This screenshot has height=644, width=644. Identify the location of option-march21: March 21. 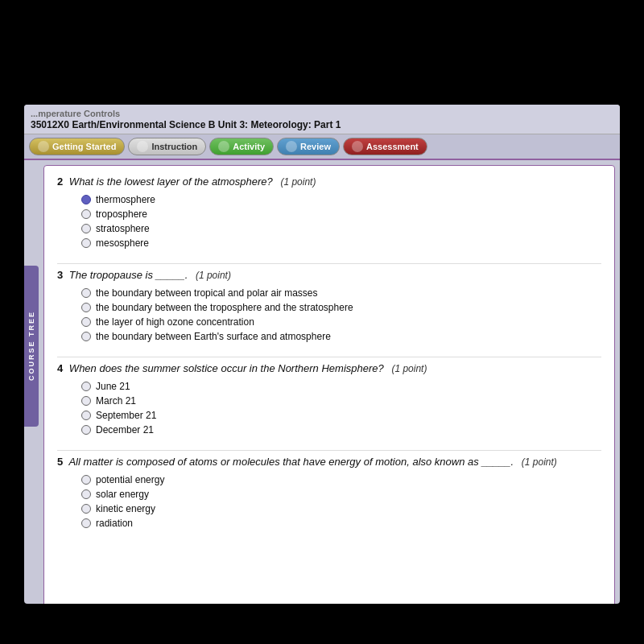
(341, 401).